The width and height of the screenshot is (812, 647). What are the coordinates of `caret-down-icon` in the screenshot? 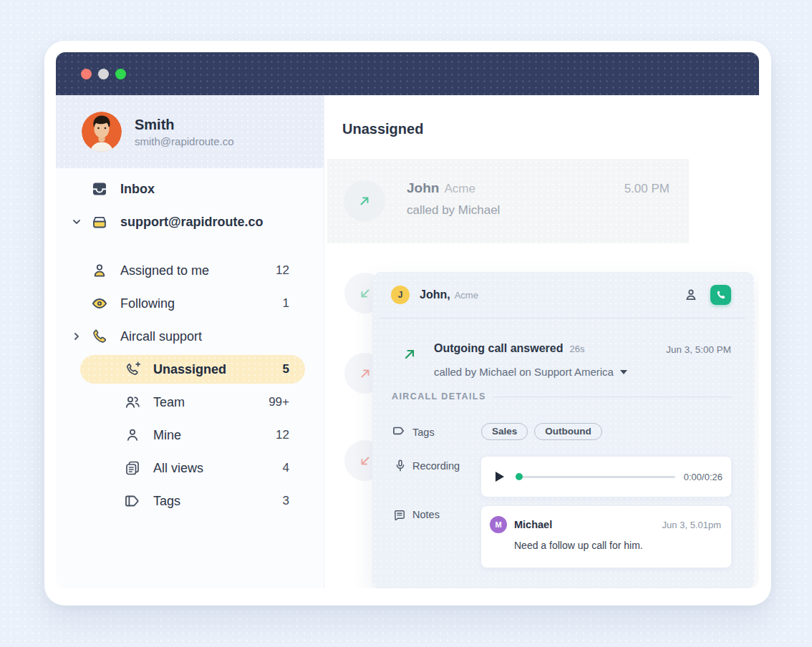 It's located at (624, 372).